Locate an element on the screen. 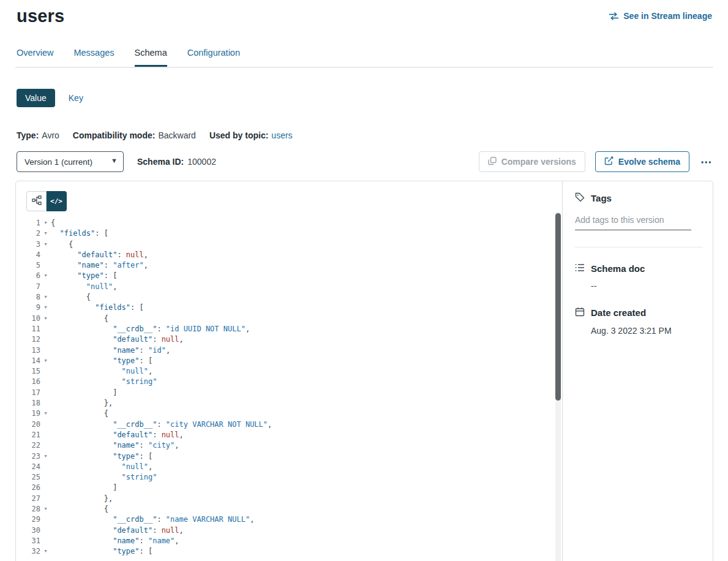 The image size is (728, 561). code-text: "name": "city", is located at coordinates (115, 446).